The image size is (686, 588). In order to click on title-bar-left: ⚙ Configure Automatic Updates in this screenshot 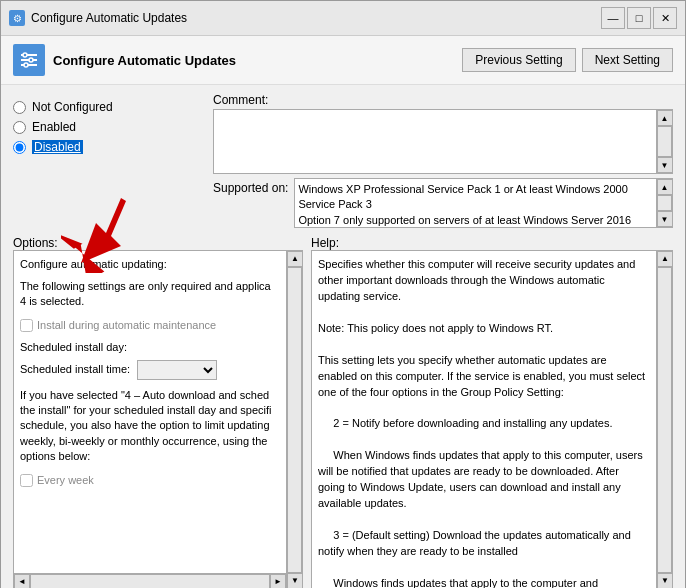, I will do `click(98, 18)`.